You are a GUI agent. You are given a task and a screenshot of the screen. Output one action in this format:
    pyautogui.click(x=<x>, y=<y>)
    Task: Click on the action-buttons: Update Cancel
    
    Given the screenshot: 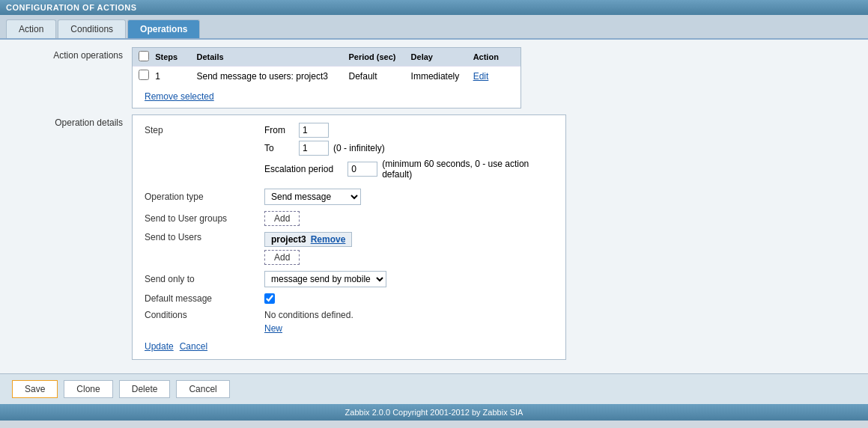 What is the action you would take?
    pyautogui.click(x=349, y=346)
    